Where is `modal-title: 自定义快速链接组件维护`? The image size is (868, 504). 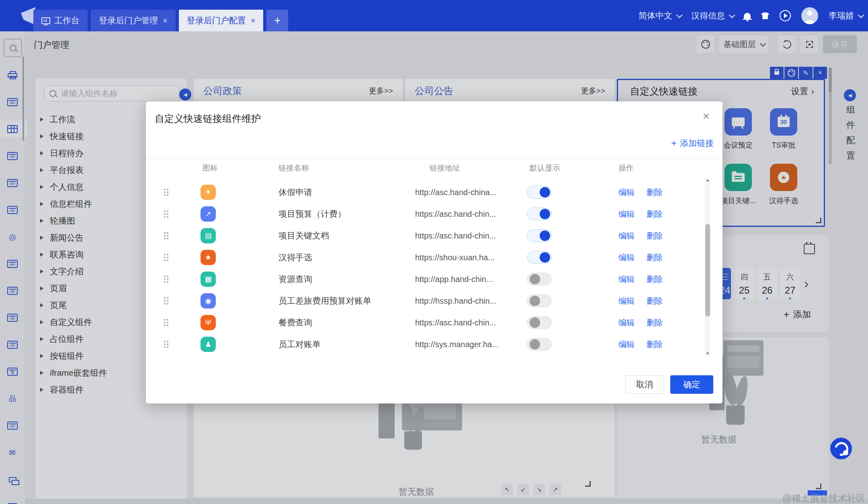 modal-title: 自定义快速链接组件维护 is located at coordinates (208, 119).